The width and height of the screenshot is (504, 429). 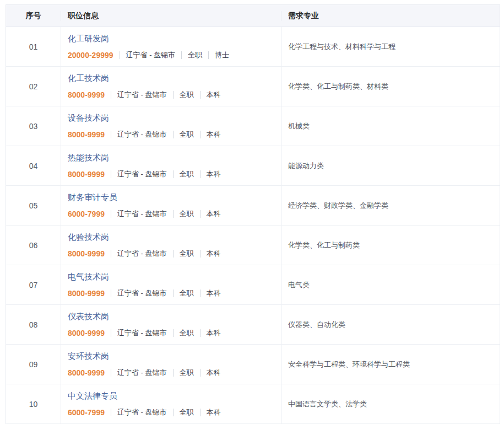 I want to click on table-row: 03 设备技术岗 8000-9999 辽宁省 - 盘锦市 全职 本科 机械类, so click(x=253, y=126).